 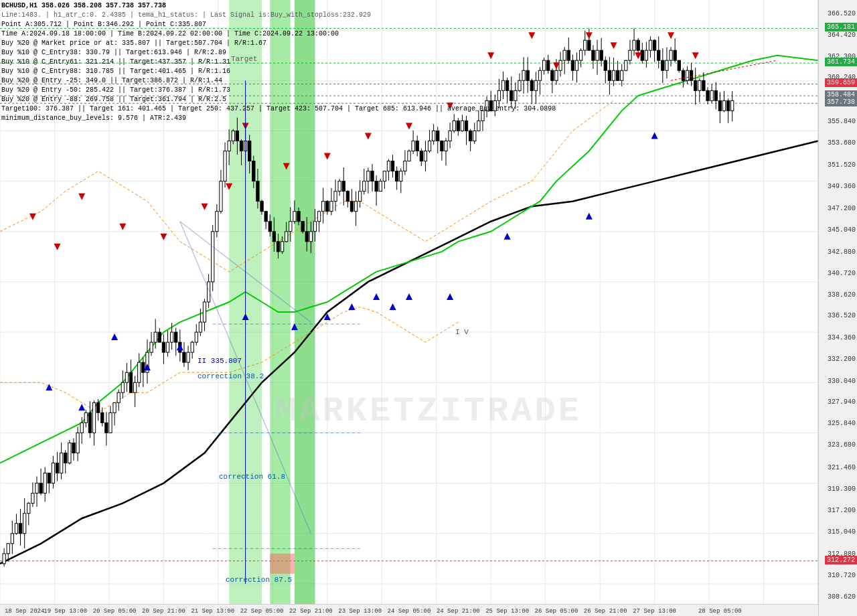 I want to click on time-label: 18 Sep 2024, so click(x=24, y=611).